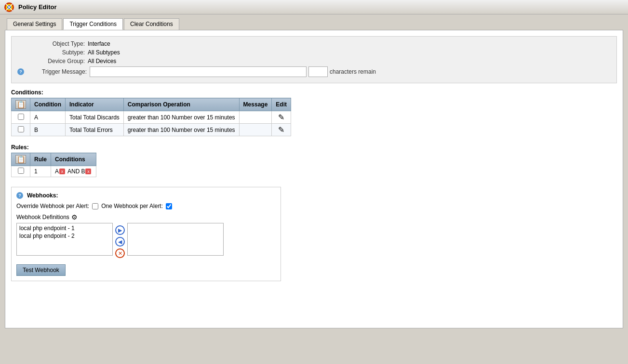  Describe the element at coordinates (54, 171) in the screenshot. I see `rule-row: 1 AxANDBx` at that location.